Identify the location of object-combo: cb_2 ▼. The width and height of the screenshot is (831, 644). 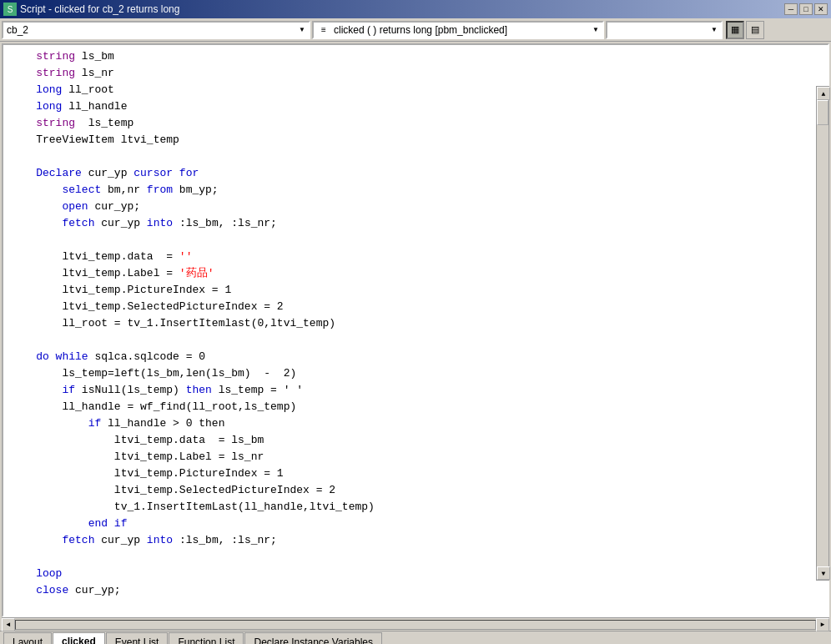
(156, 30).